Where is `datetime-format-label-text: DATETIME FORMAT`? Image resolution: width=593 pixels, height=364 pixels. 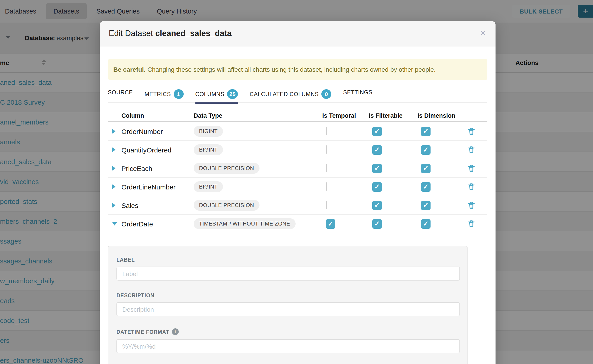
datetime-format-label-text: DATETIME FORMAT is located at coordinates (143, 332).